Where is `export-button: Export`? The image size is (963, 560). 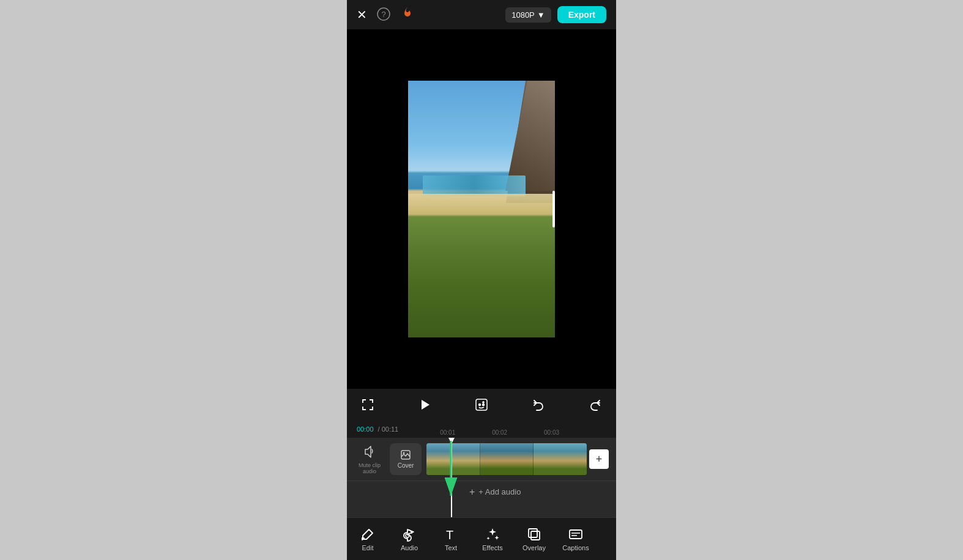 export-button: Export is located at coordinates (582, 15).